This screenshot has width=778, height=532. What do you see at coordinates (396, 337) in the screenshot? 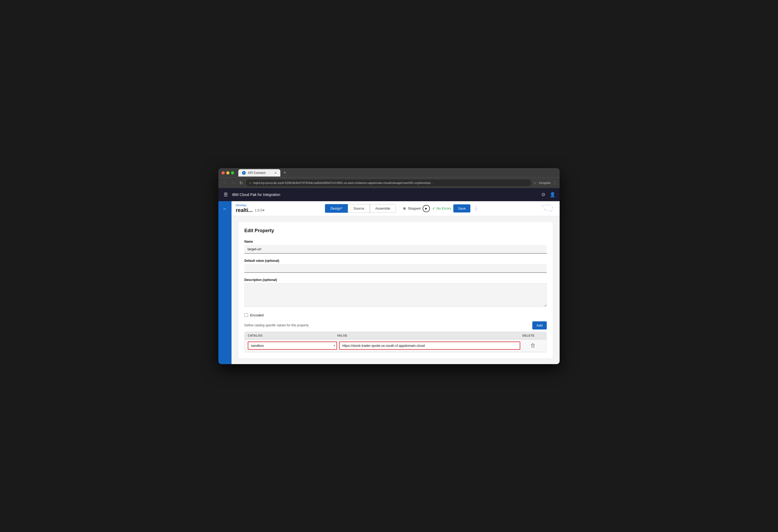
I see `catalog-section: Define catalog specific values for this …` at bounding box center [396, 337].